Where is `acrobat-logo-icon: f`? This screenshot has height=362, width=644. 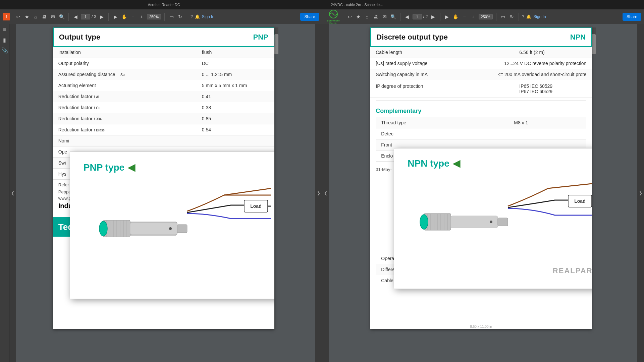 acrobat-logo-icon: f is located at coordinates (6, 17).